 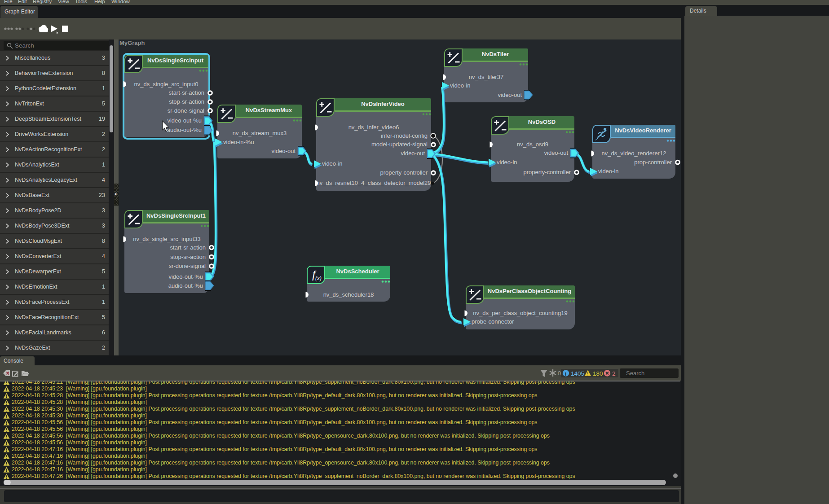 What do you see at coordinates (578, 373) in the screenshot?
I see `svg-text: 1405` at bounding box center [578, 373].